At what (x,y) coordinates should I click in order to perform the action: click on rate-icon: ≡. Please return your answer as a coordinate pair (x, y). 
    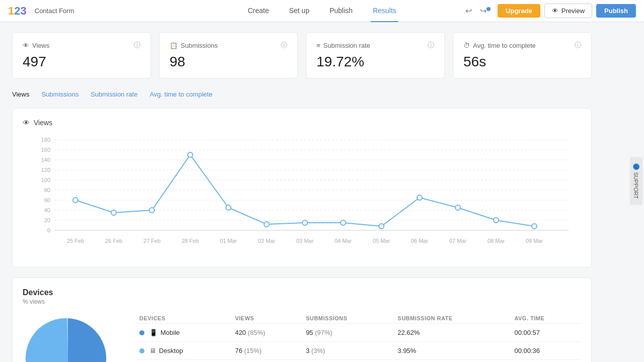
    Looking at the image, I should click on (318, 45).